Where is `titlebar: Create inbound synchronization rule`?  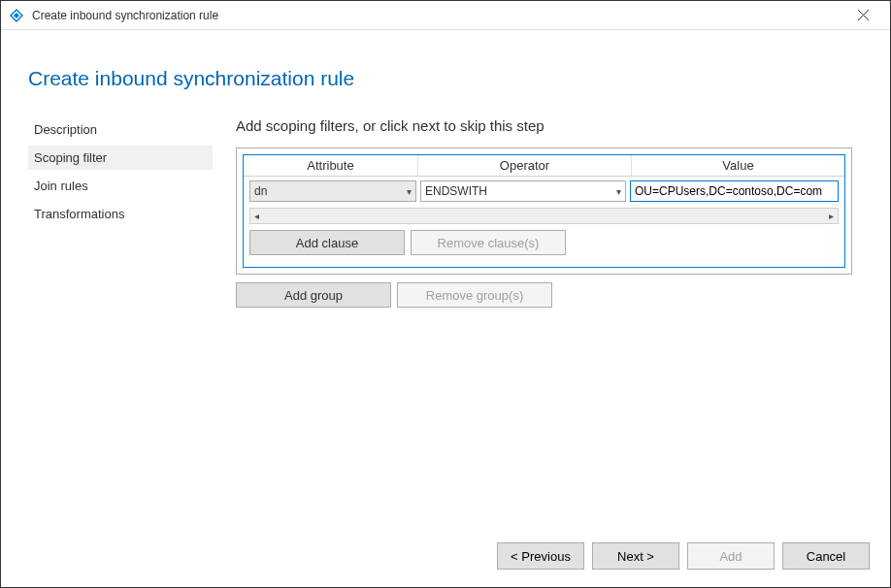 titlebar: Create inbound synchronization rule is located at coordinates (446, 16).